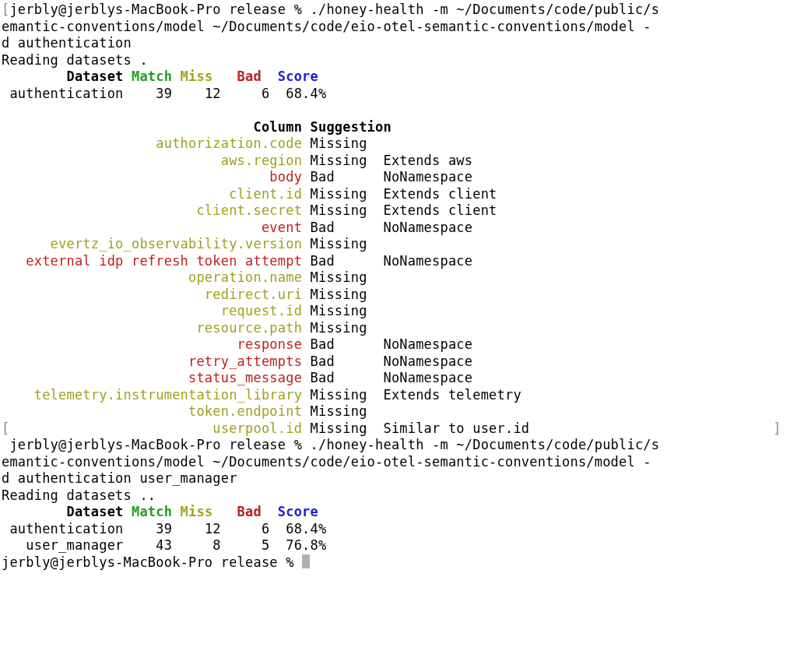  Describe the element at coordinates (399, 144) in the screenshot. I see `terminal-line: authorization.code Missing` at that location.